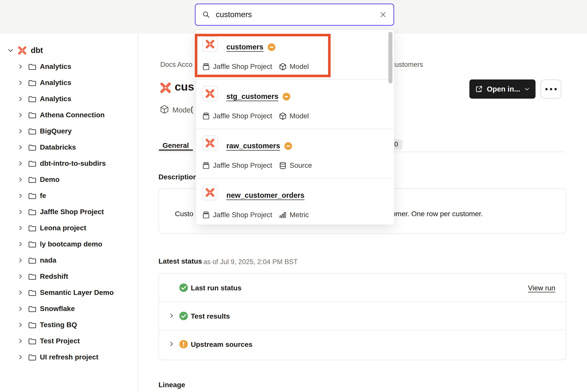 This screenshot has height=392, width=587. What do you see at coordinates (390, 58) in the screenshot?
I see `dropdown-scrollbar` at bounding box center [390, 58].